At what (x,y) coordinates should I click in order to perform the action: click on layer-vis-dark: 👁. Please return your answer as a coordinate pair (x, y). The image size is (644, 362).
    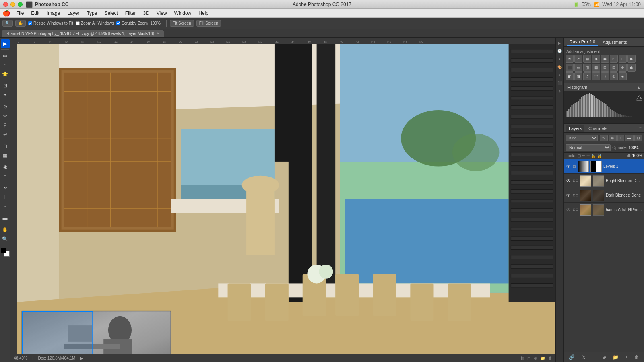
    Looking at the image, I should click on (568, 195).